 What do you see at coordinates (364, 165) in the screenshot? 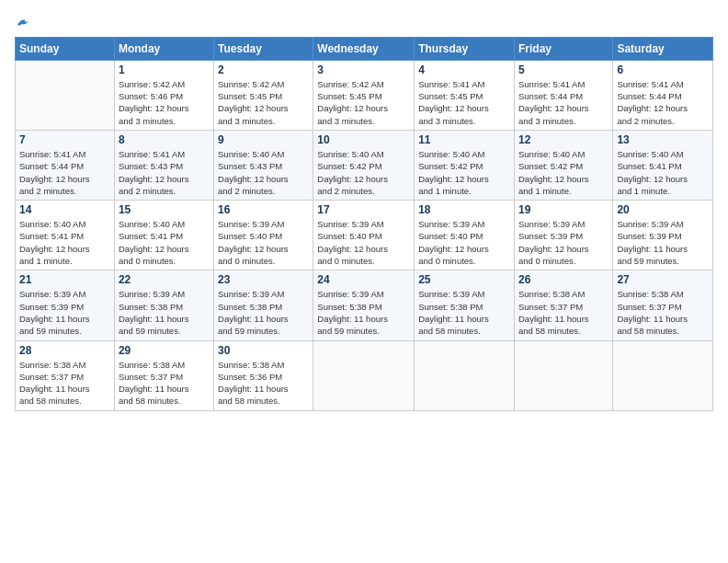
I see `calendar-week-2: 7Sunrise: 5:41 AM Sunset: 5:44 PM Daylig…` at bounding box center [364, 165].